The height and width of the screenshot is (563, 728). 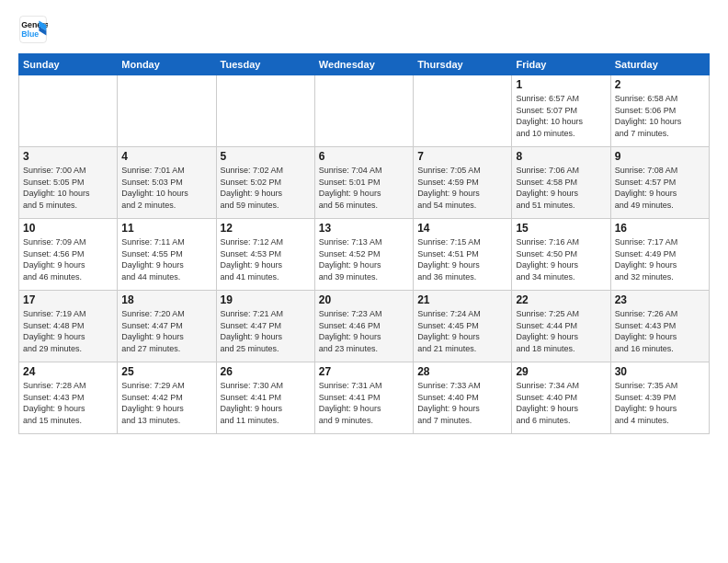 I want to click on calendar-week-row: 17Sunrise: 7:19 AM Sunset: 4:48 PM Dayli…, so click(x=364, y=327).